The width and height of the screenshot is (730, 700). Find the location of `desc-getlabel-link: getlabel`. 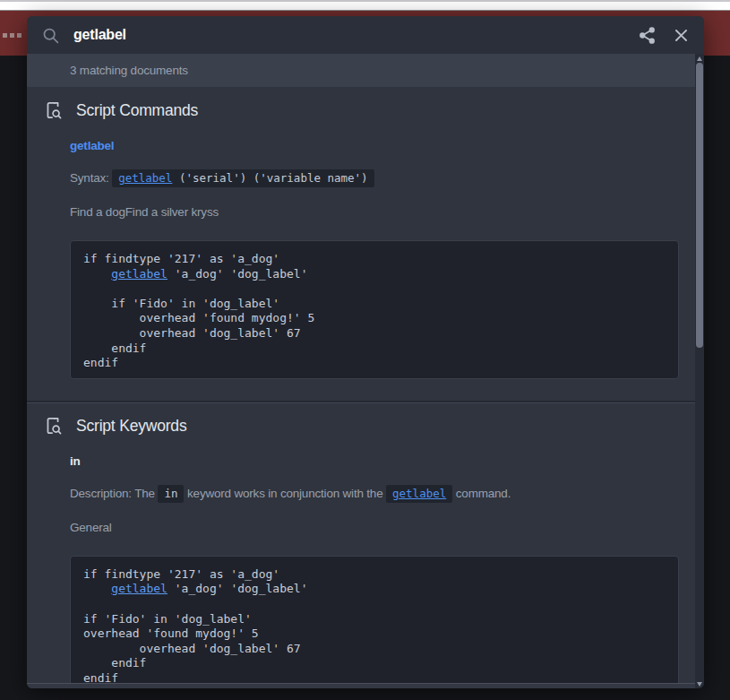

desc-getlabel-link: getlabel is located at coordinates (419, 493).